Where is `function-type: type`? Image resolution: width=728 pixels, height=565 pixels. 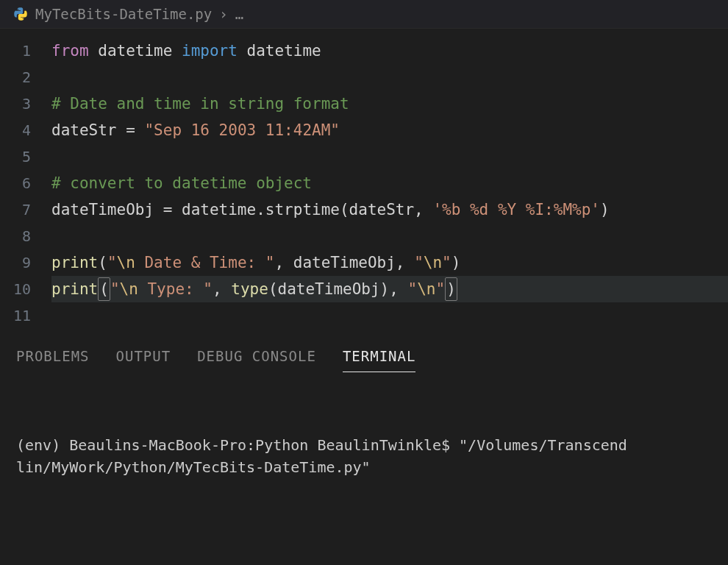
function-type: type is located at coordinates (250, 289).